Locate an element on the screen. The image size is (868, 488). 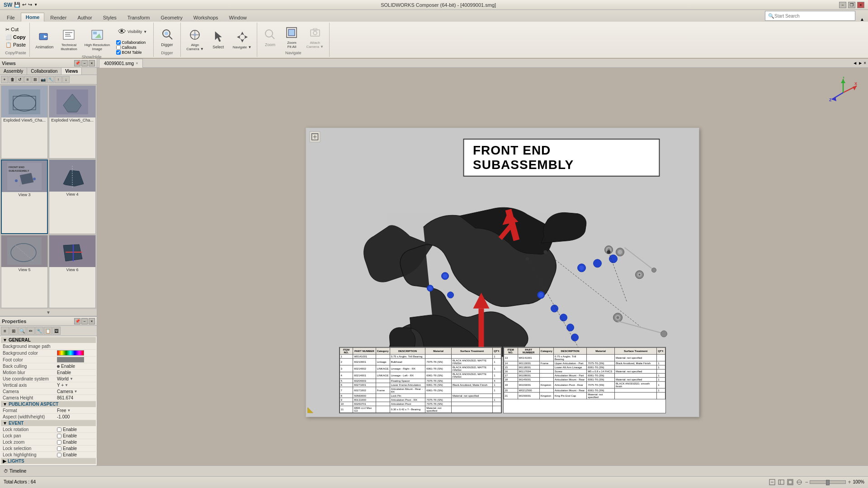
lock-pan-checkbox is located at coordinates (59, 436).